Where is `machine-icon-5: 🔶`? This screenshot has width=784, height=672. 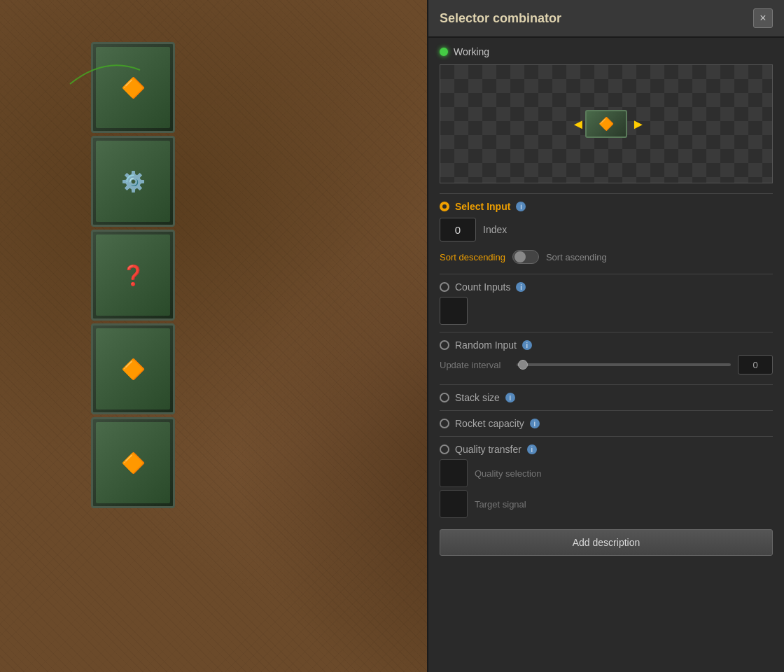
machine-icon-5: 🔶 is located at coordinates (133, 463).